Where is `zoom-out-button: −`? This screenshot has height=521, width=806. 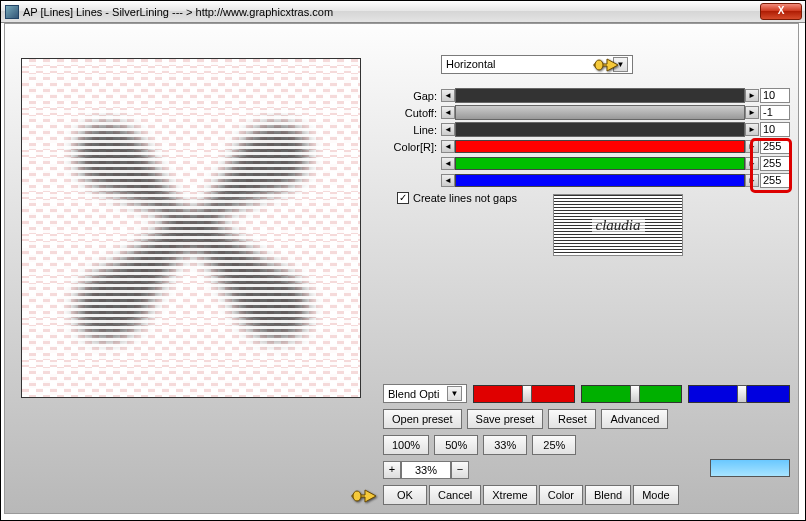 zoom-out-button: − is located at coordinates (460, 470).